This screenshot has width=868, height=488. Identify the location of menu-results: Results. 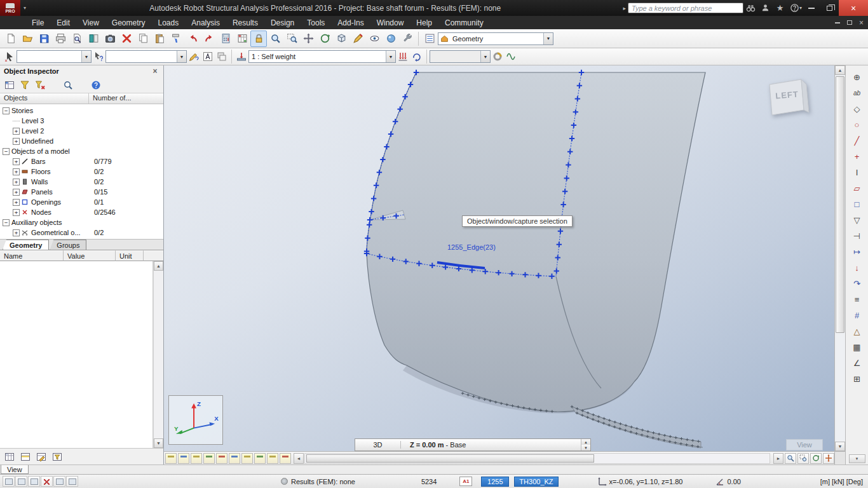
(245, 23).